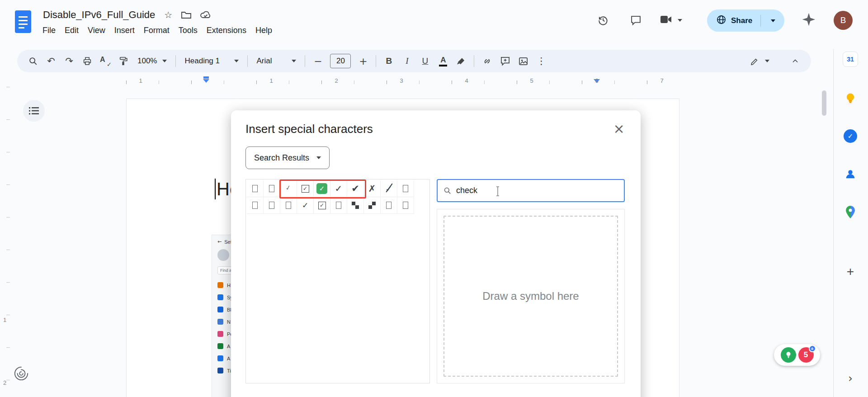  I want to click on google-docs-logo, so click(23, 23).